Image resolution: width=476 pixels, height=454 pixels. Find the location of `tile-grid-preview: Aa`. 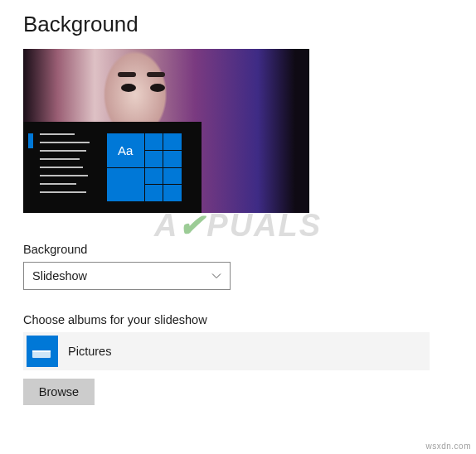

tile-grid-preview: Aa is located at coordinates (144, 167).